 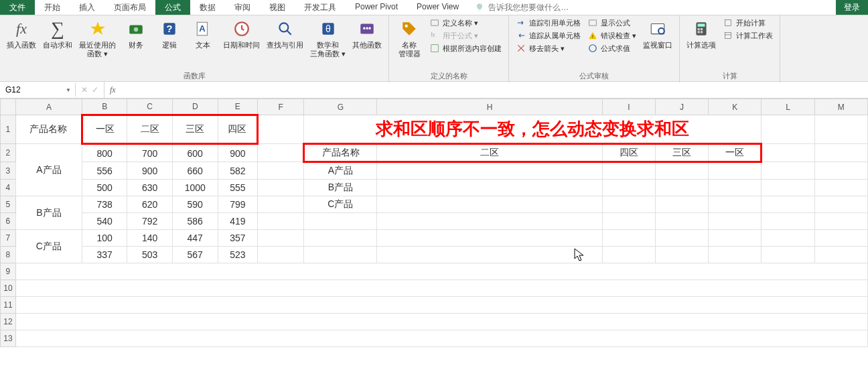 I want to click on cell-B2: 800, so click(x=104, y=153).